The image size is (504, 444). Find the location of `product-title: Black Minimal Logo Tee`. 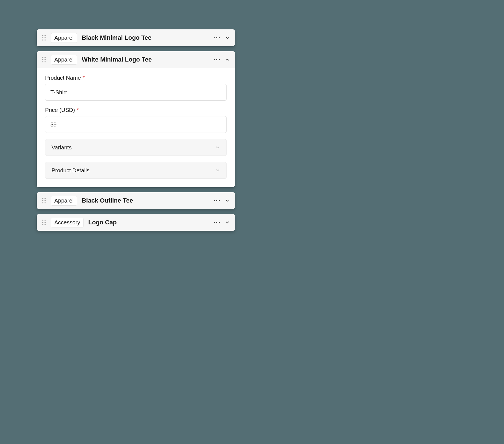

product-title: Black Minimal Logo Tee is located at coordinates (146, 38).